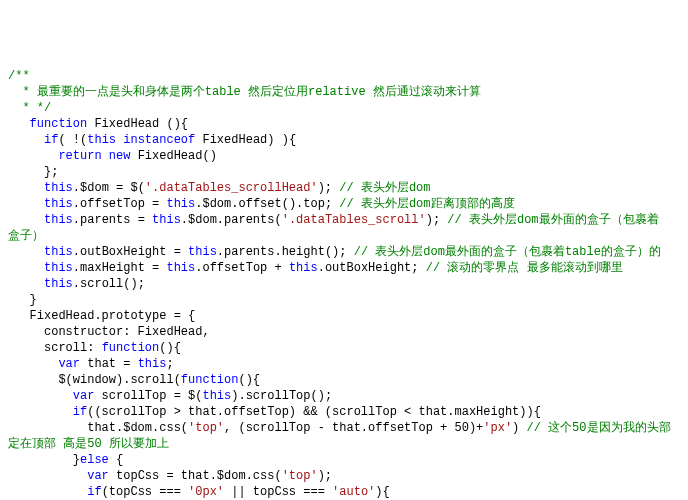 The width and height of the screenshot is (688, 500). What do you see at coordinates (170, 364) in the screenshot?
I see `code-token: ;` at bounding box center [170, 364].